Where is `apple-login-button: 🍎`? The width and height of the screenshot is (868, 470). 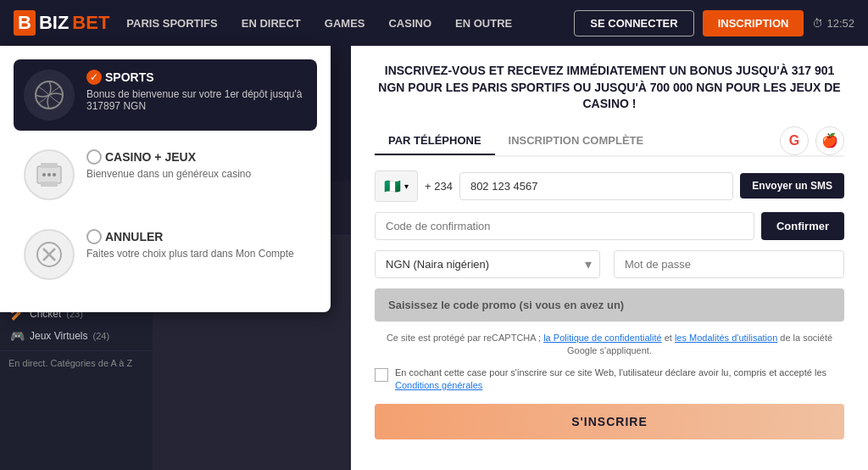
apple-login-button: 🍎 is located at coordinates (830, 141).